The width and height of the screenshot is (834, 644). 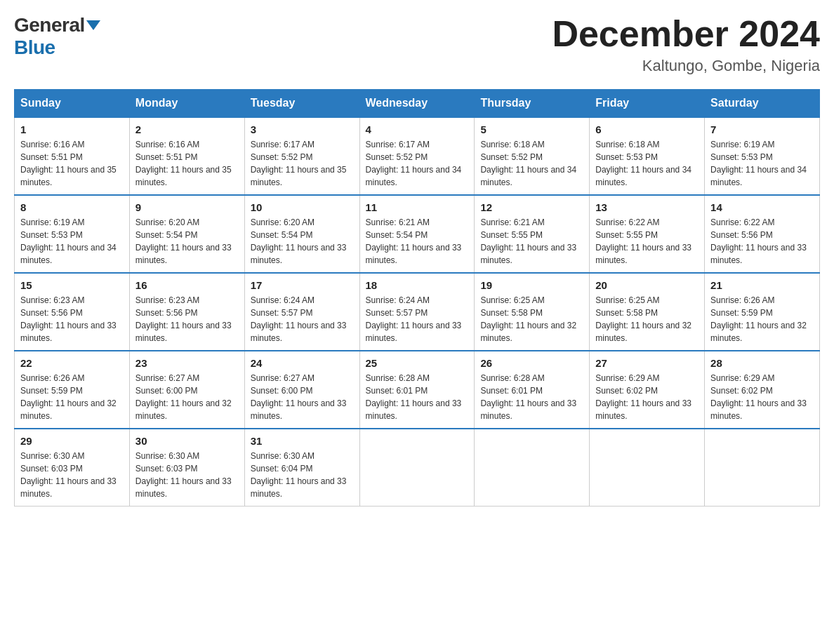 What do you see at coordinates (417, 104) in the screenshot?
I see `col-wednesday: Wednesday` at bounding box center [417, 104].